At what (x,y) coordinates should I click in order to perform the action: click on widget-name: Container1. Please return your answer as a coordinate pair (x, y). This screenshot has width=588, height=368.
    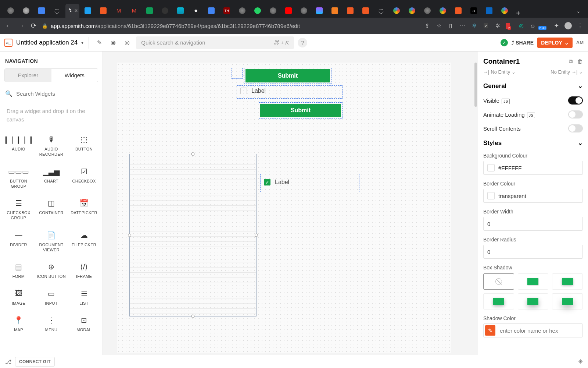
    Looking at the image, I should click on (501, 61).